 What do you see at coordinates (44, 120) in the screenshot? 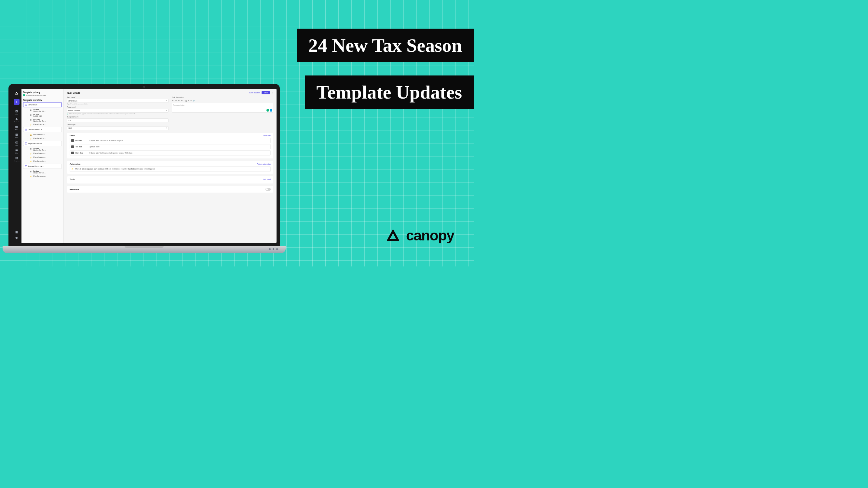
I see `workflow-sub-start: ▦Start date0 day(s) after Tax …` at bounding box center [44, 120].